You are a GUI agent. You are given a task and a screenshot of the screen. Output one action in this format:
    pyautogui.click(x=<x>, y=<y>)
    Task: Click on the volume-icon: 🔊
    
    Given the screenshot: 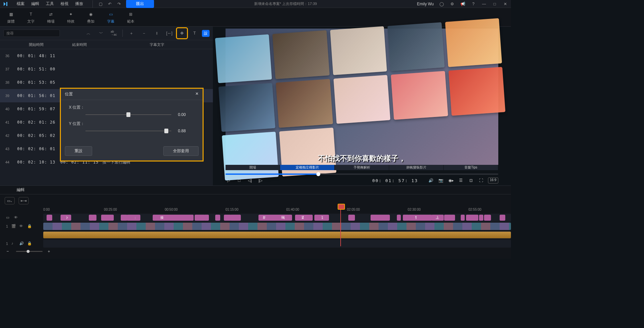 What is the action you would take?
    pyautogui.click(x=431, y=180)
    